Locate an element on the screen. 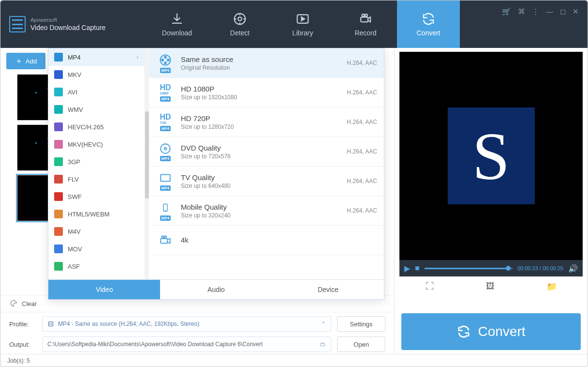 This screenshot has height=367, width=588. convert-button: Convert is located at coordinates (491, 332).